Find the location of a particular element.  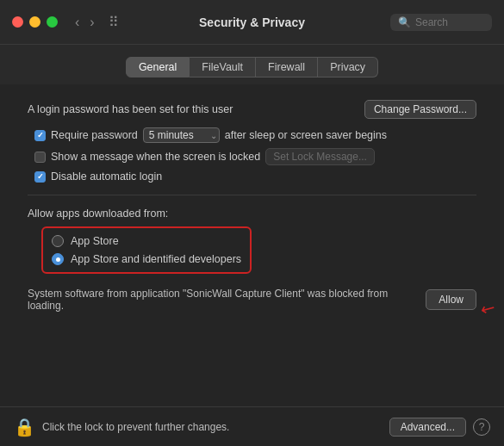

require-password-checkbox is located at coordinates (40, 136).